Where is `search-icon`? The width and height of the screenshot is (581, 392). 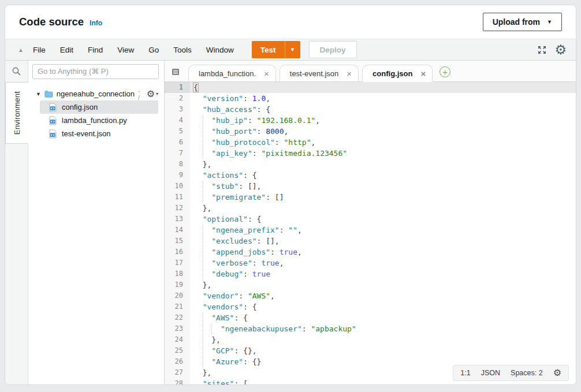
search-icon is located at coordinates (16, 72).